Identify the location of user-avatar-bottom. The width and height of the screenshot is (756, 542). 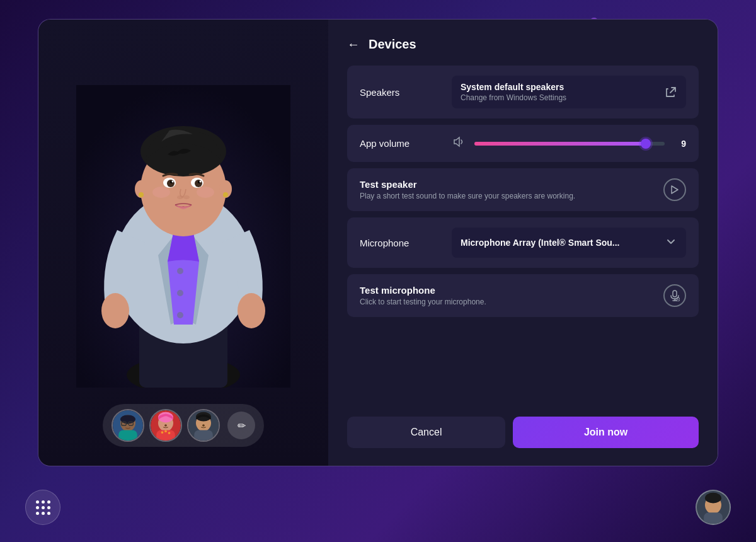
(713, 507).